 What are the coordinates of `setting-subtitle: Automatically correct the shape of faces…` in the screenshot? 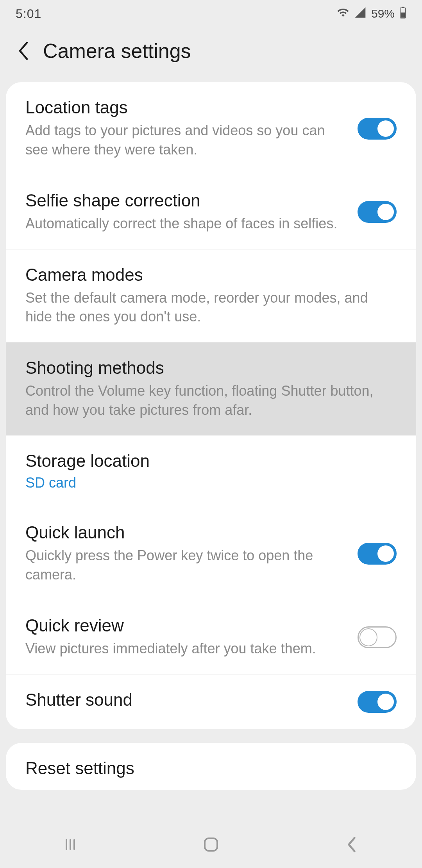 It's located at (188, 224).